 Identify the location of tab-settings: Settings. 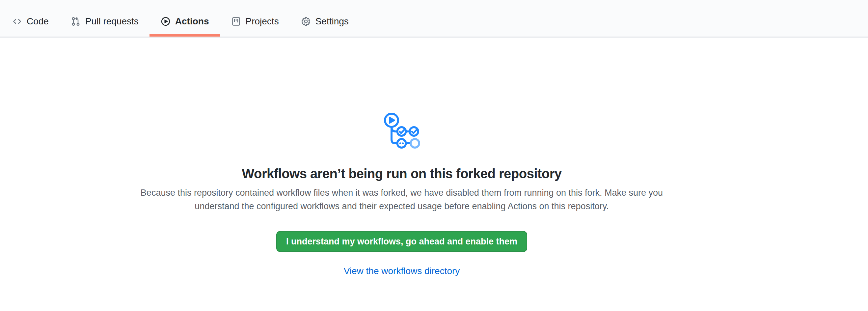
(325, 22).